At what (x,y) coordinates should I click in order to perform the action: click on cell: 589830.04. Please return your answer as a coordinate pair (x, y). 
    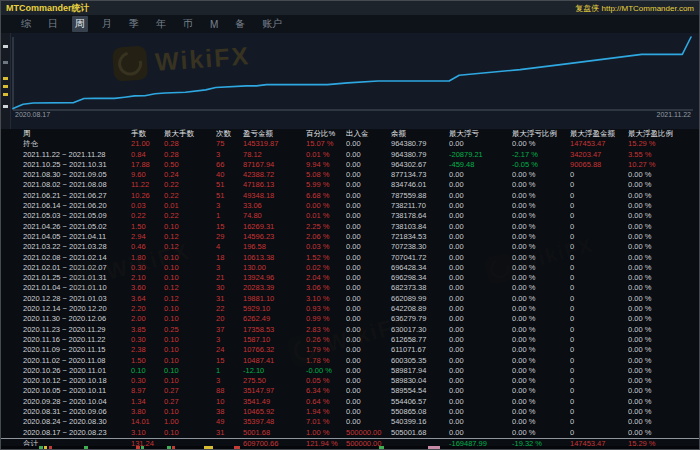
    Looking at the image, I should click on (420, 381).